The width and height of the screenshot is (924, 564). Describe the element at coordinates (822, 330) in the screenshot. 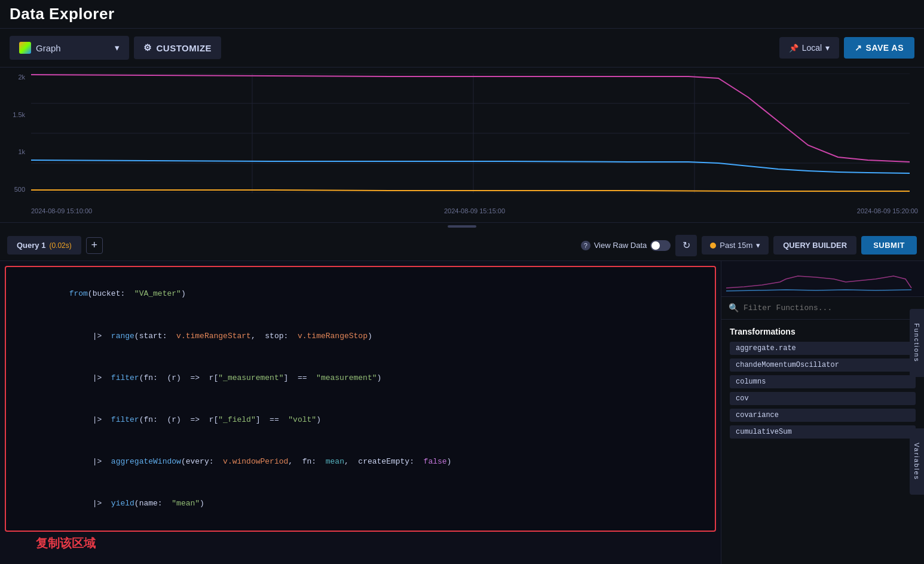

I see `transformations-header: Transformations` at that location.